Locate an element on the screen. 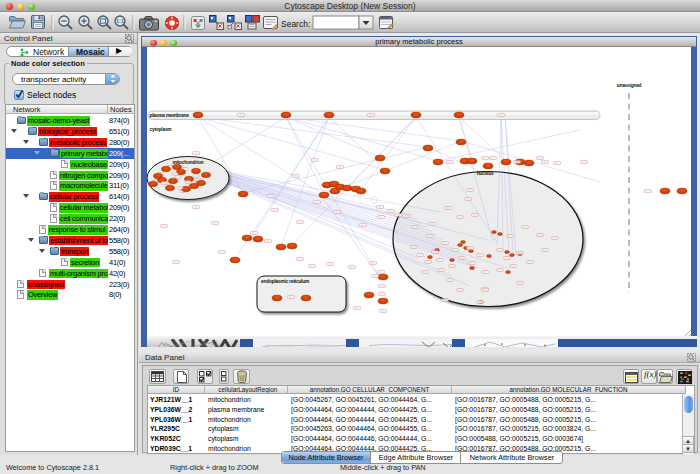  svg-text: unassigned is located at coordinates (630, 86).